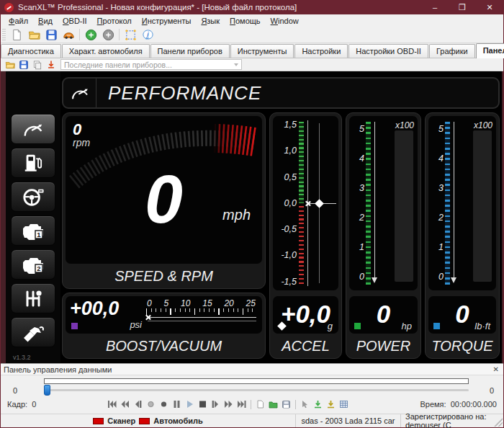 This screenshot has height=428, width=504. What do you see at coordinates (33, 264) in the screenshot?
I see `sidebar-item-engine-2: 2` at bounding box center [33, 264].